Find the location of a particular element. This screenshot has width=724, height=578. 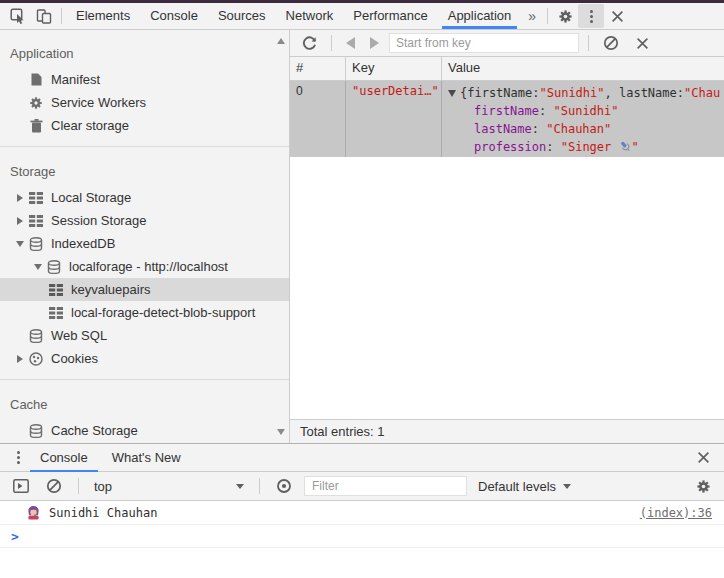

idb-toolbar is located at coordinates (507, 44).